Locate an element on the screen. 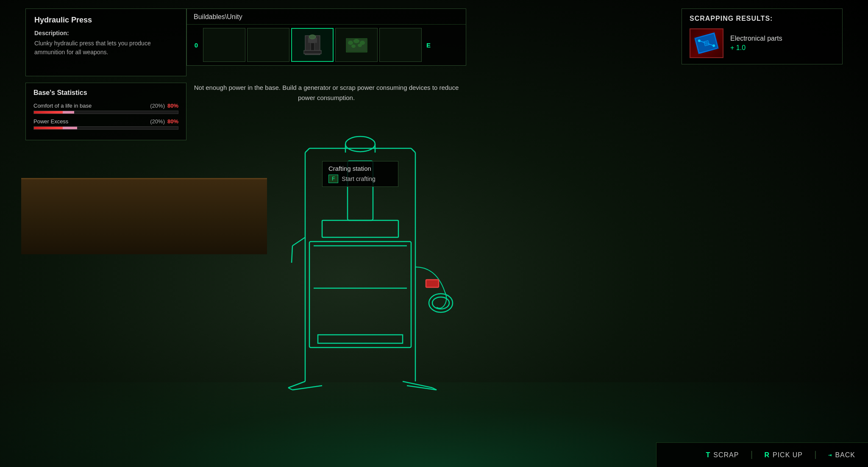 This screenshot has width=868, height=467. pickup-button: R PICK UP is located at coordinates (783, 455).